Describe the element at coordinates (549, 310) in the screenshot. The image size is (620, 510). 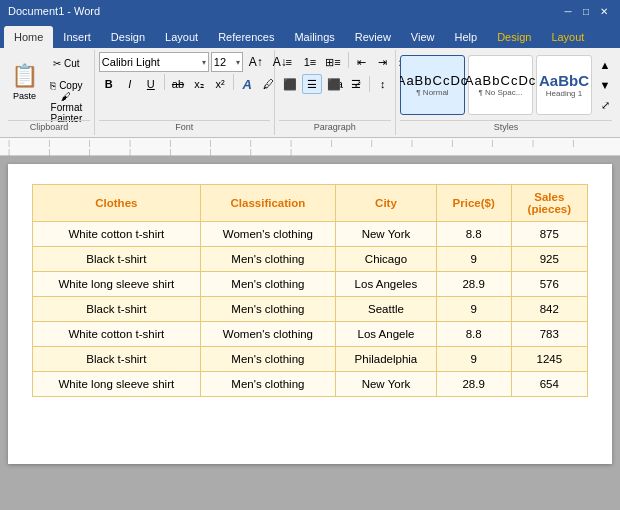
I see `cell-sales-4: 842` at that location.